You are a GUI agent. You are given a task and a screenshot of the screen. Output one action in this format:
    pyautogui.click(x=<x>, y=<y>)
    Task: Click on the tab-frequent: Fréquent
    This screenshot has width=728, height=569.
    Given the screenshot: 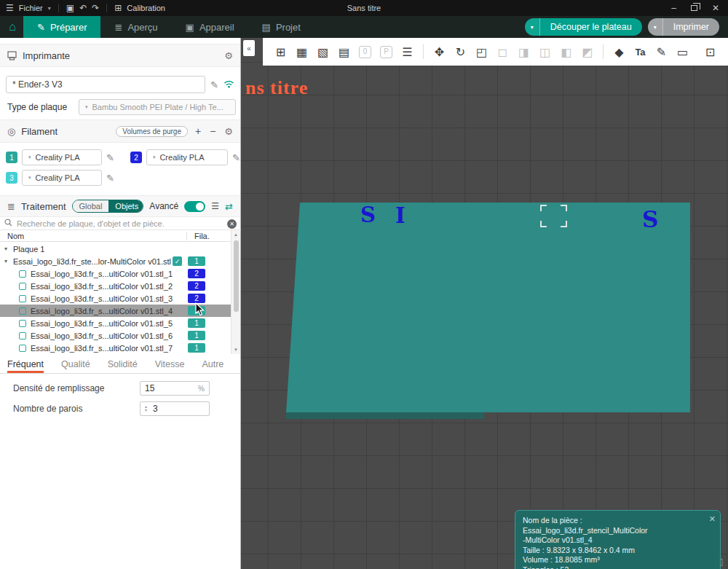 What is the action you would take?
    pyautogui.click(x=25, y=366)
    